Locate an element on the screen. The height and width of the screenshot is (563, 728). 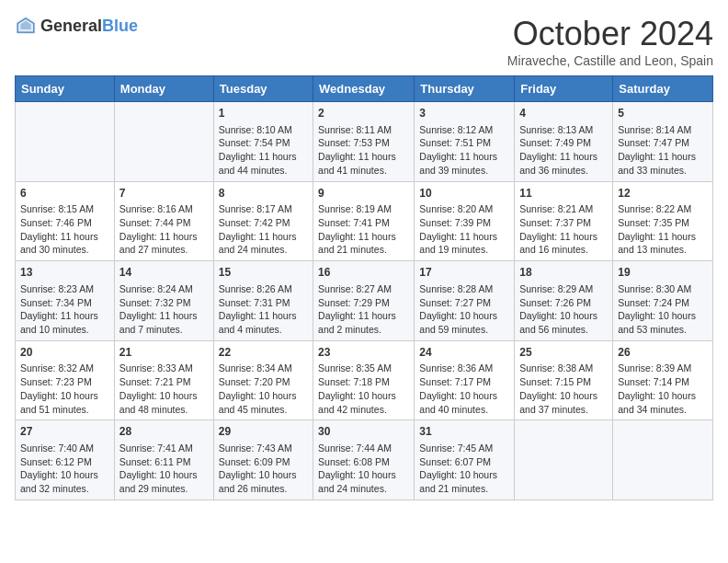
sunrise-text: Sunrise: 8:23 AM is located at coordinates (57, 289).